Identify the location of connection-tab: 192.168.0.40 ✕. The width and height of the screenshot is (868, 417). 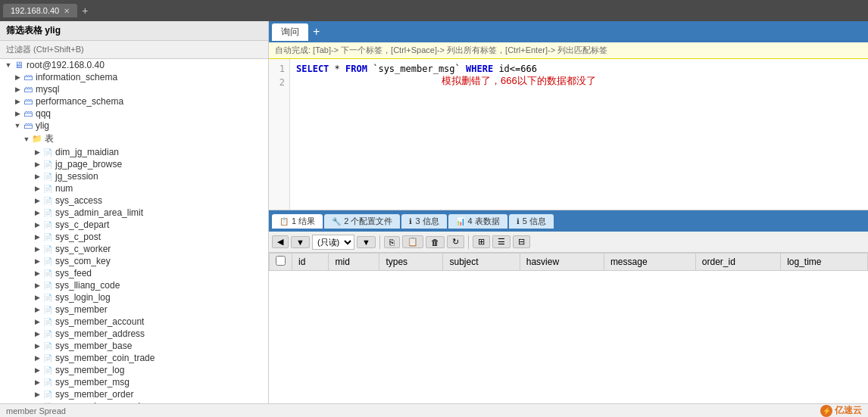
(40, 11).